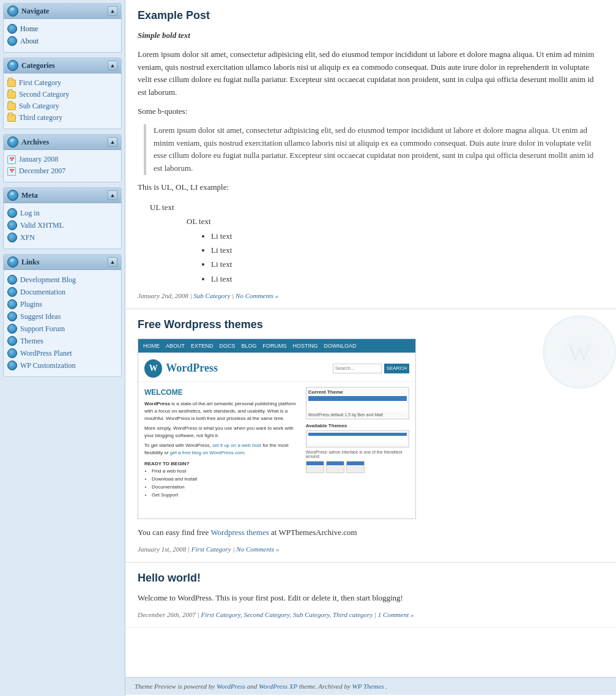 Image resolution: width=616 pixels, height=696 pixels. I want to click on category-item-sub: Sub Category, so click(62, 107).